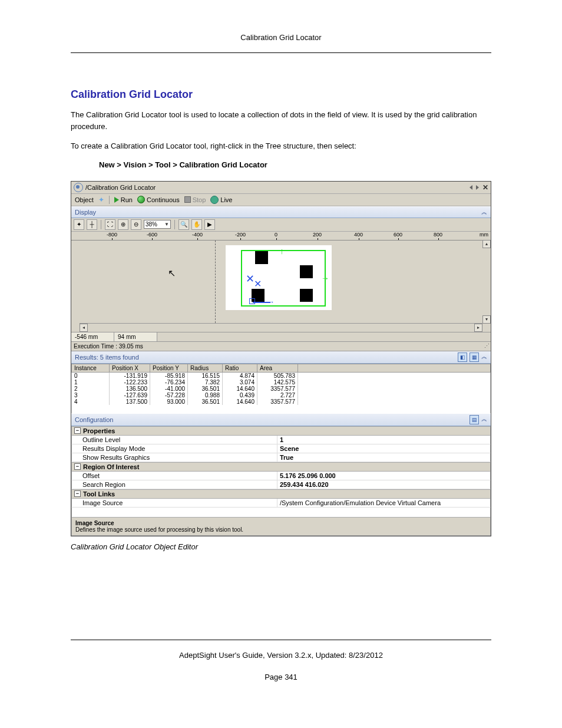  What do you see at coordinates (124, 200) in the screenshot?
I see `run-button: Run` at bounding box center [124, 200].